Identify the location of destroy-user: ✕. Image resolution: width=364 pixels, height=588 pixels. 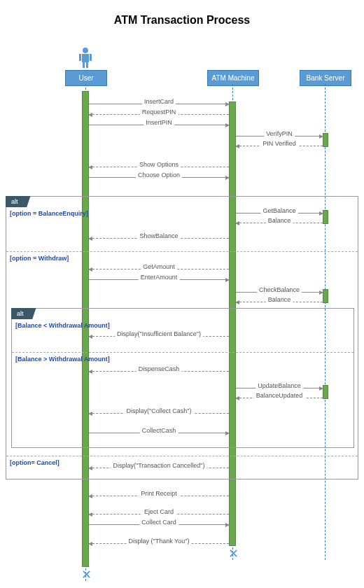
(87, 575).